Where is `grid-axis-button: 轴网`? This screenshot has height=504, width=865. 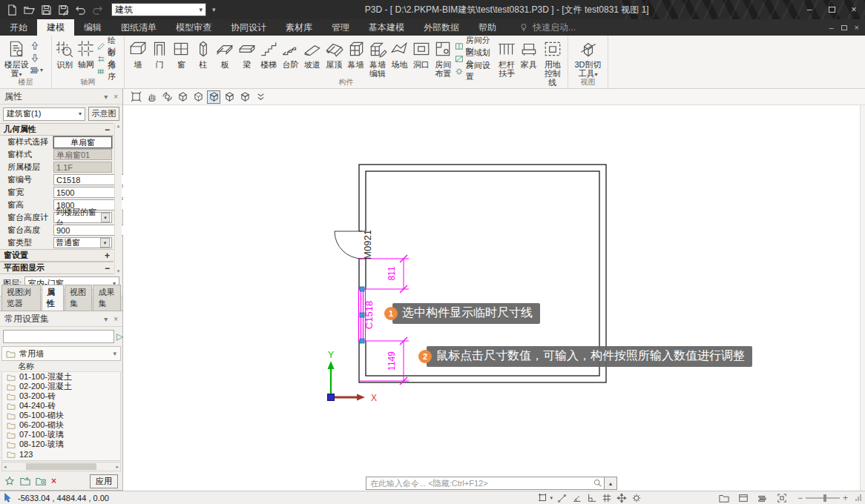
grid-axis-button: 轴网 is located at coordinates (86, 53).